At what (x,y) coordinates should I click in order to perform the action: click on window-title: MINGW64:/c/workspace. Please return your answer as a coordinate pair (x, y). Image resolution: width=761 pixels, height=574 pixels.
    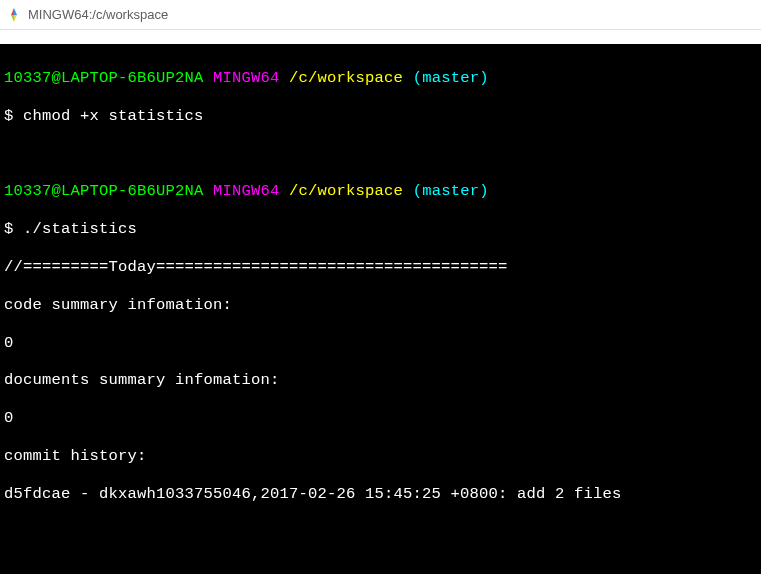
    Looking at the image, I should click on (98, 14).